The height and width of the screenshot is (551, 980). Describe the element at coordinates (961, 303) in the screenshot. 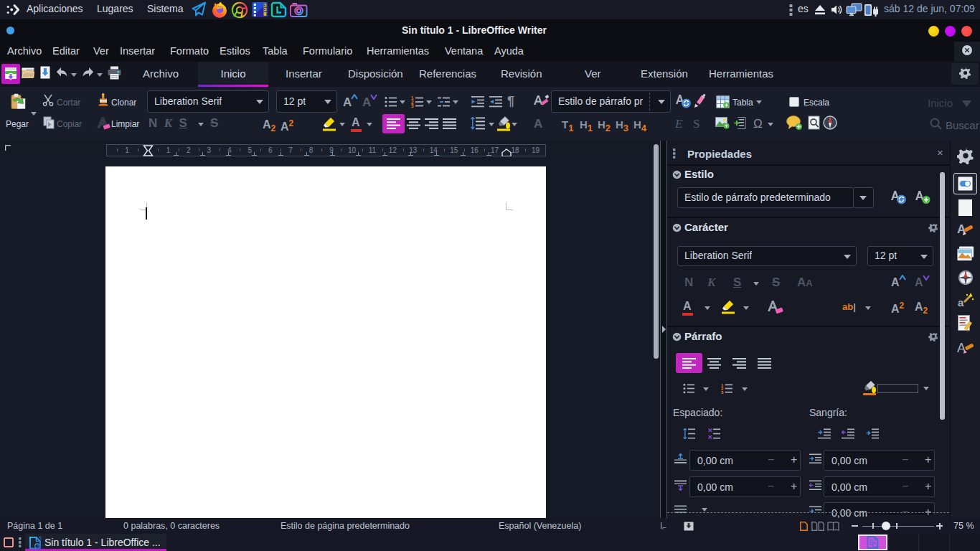

I see `svg-text: a` at that location.